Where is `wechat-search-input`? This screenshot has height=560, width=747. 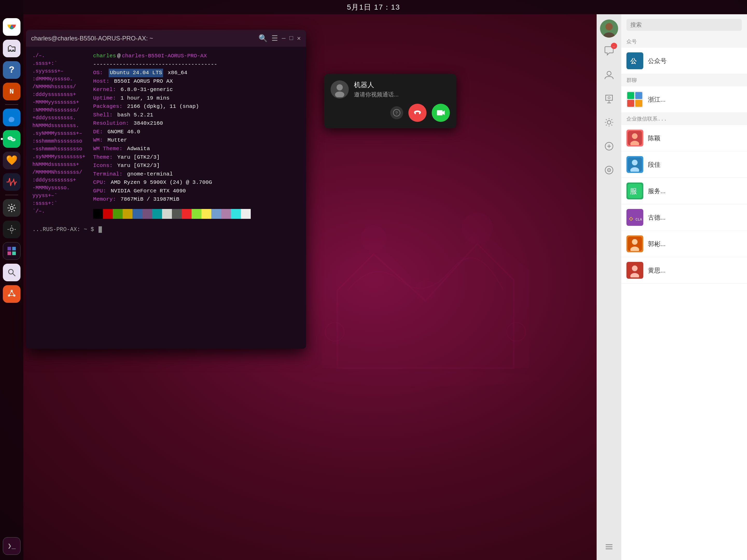
wechat-search-input is located at coordinates (684, 25).